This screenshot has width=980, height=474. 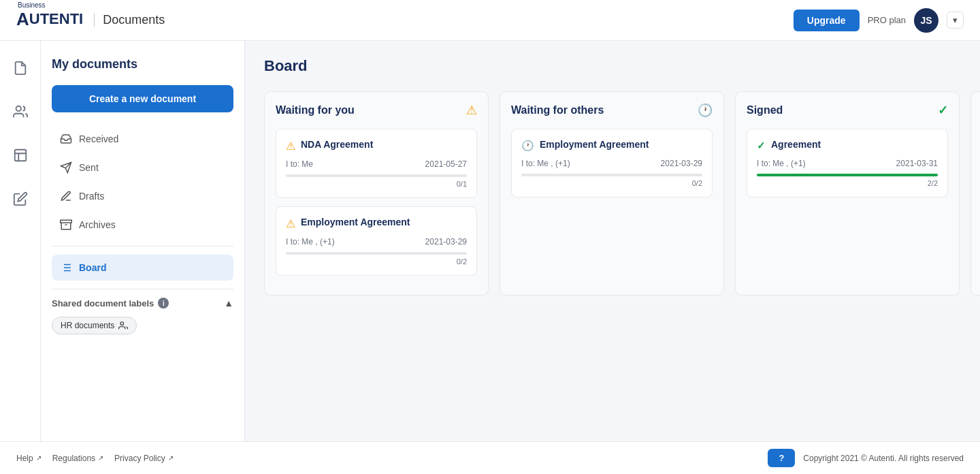 I want to click on doc-card-header-agreement-signed: ✓ Agreement, so click(x=847, y=146).